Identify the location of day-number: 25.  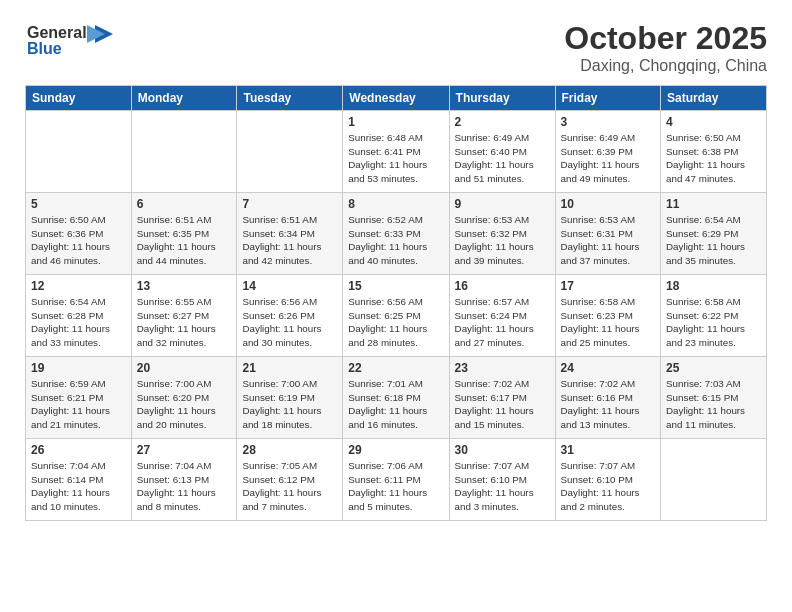
(714, 368).